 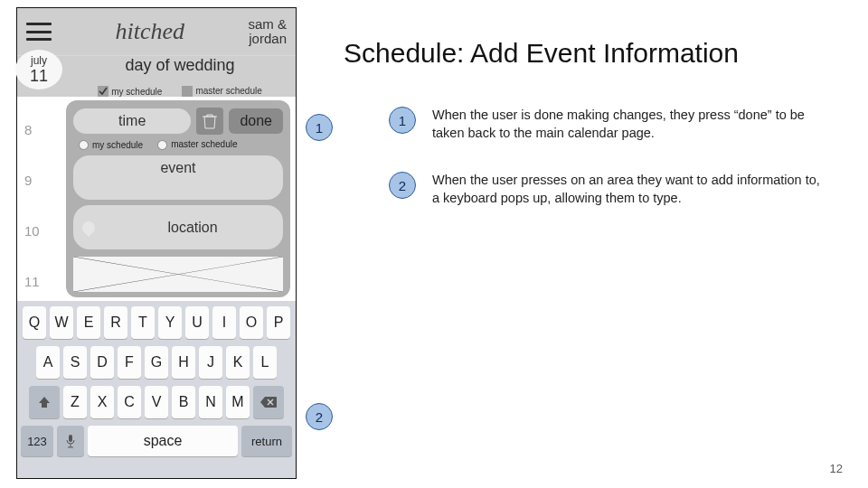 I want to click on mic-key, so click(x=71, y=441).